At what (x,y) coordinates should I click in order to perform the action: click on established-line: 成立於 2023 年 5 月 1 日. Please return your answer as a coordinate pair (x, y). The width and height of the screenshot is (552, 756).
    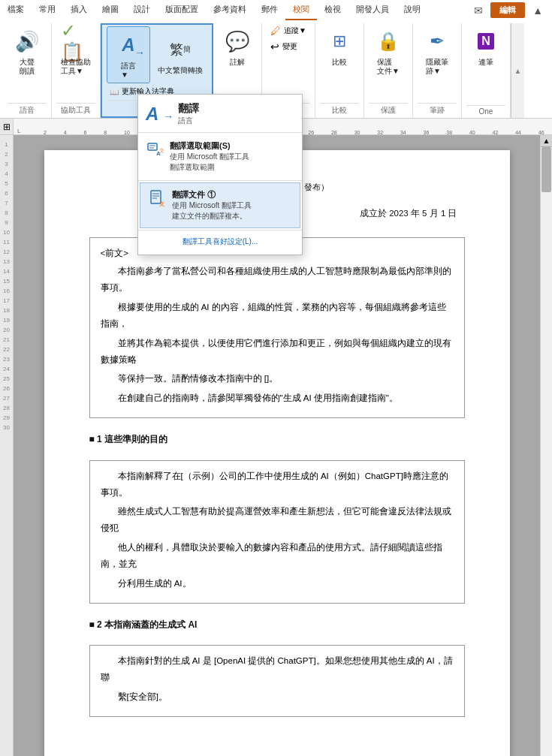
    Looking at the image, I should click on (273, 213).